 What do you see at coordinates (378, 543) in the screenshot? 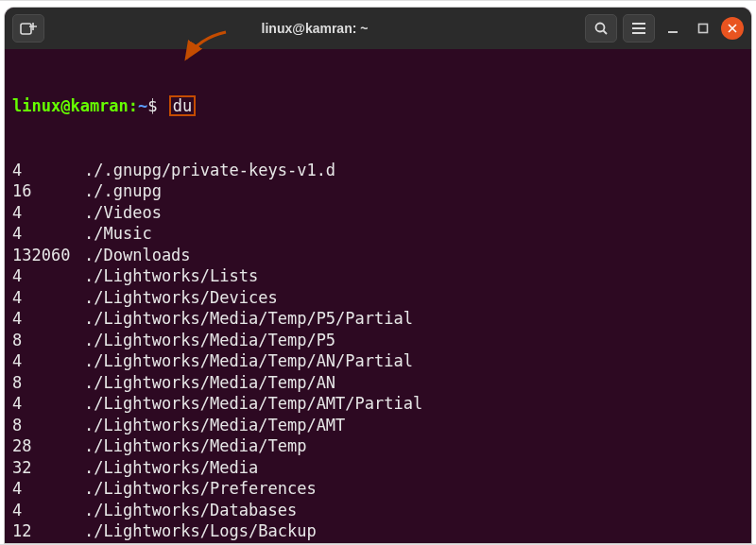
I see `output-row: 32./Lightworks/Logs` at bounding box center [378, 543].